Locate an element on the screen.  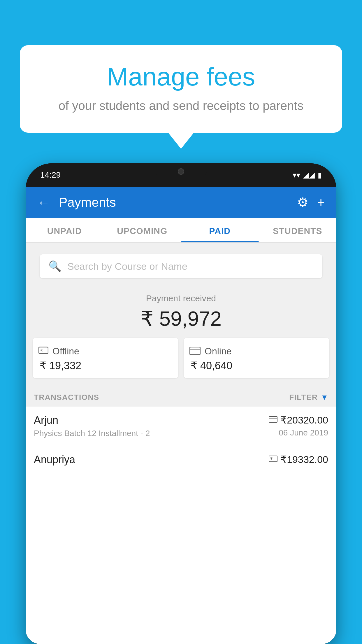
payment-summary: Payment received ₹ 59,972 ₹ Offline is located at coordinates (181, 335).